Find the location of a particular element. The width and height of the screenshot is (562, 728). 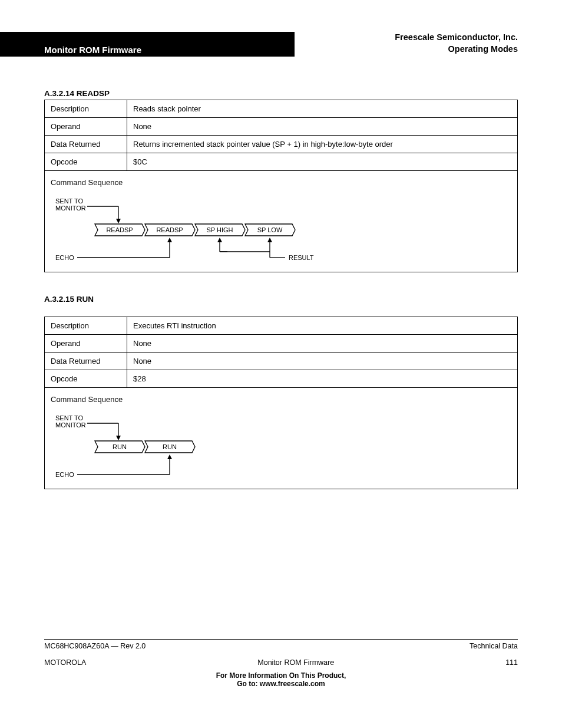

running-head: Monitor ROM Firmware is located at coordinates (93, 46).